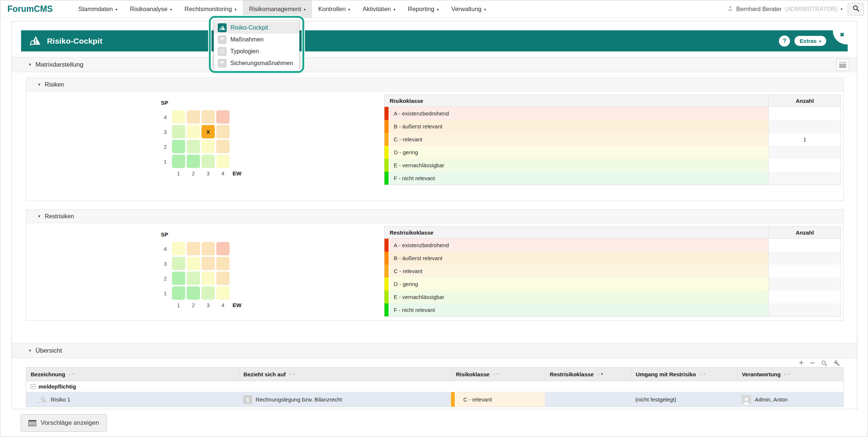 Image resolution: width=868 pixels, height=437 pixels. What do you see at coordinates (33, 386) in the screenshot?
I see `collapse-group-icon: −` at bounding box center [33, 386].